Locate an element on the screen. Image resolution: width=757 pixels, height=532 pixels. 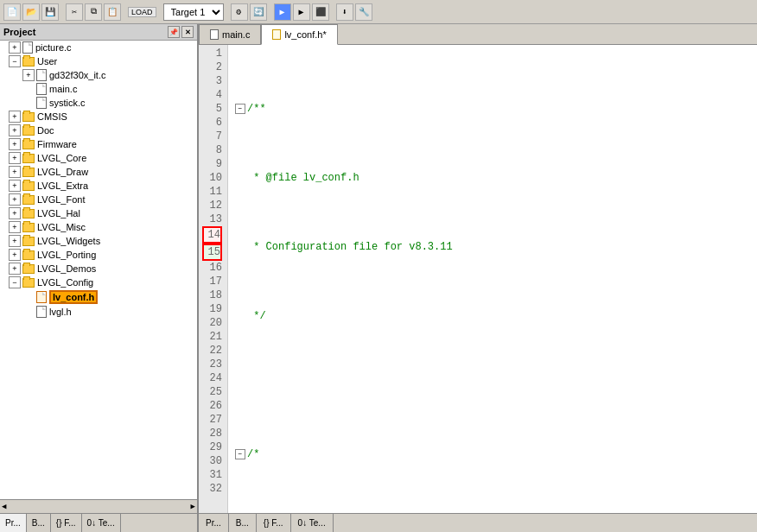
code-text-2: * @file lv_conf.h is located at coordinates (303, 178).